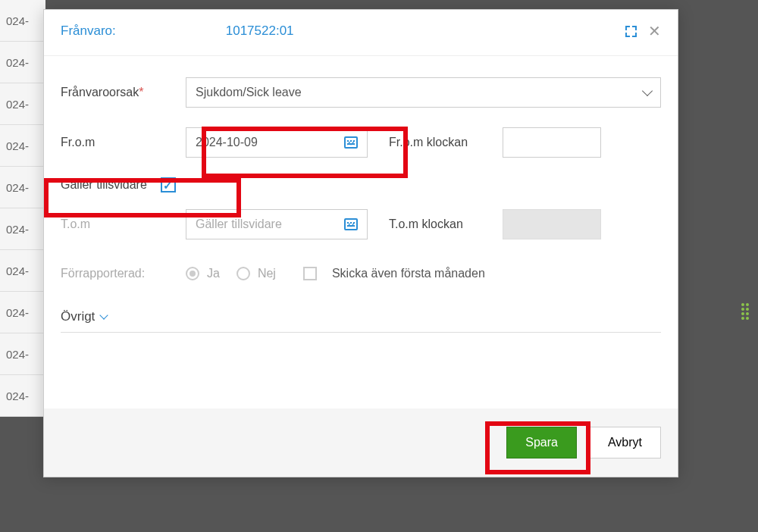  Describe the element at coordinates (23, 208) in the screenshot. I see `background-column: 024- 024- 024- 024- 024- 024- 024- 024- …` at that location.